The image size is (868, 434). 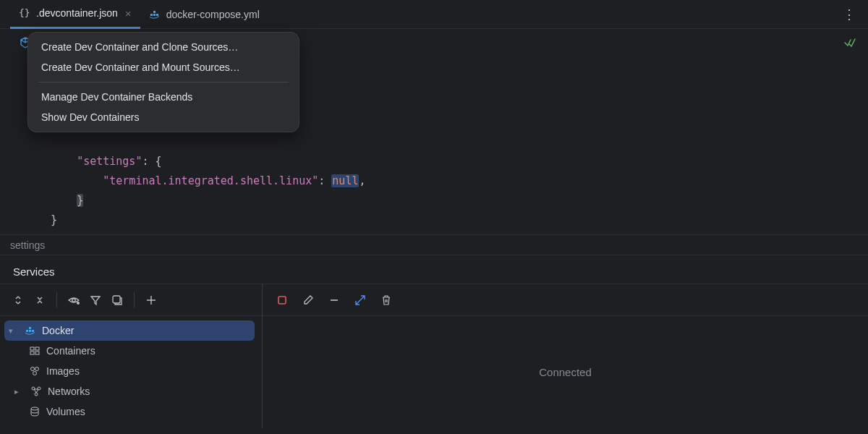 I want to click on expand-fullscreen-icon, so click(x=360, y=300).